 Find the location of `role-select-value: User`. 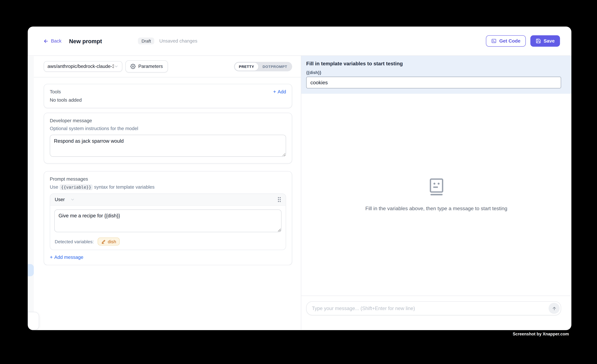

role-select-value: User is located at coordinates (60, 199).